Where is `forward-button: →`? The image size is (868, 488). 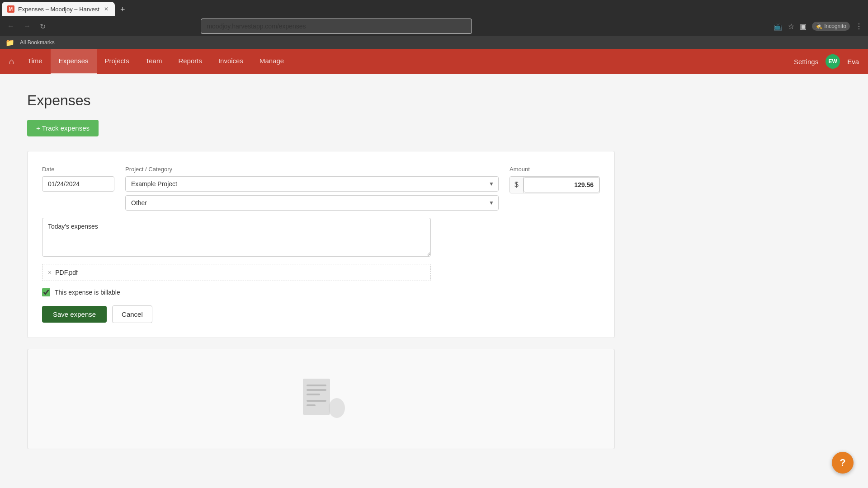
forward-button: → is located at coordinates (27, 26).